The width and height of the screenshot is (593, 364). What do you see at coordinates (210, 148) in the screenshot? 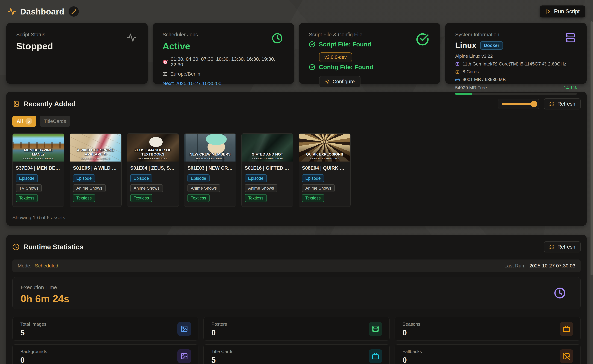
I see `asset-thumbnail: NEW CREW MEMBERSSEASON 1 • EPISODE 3` at bounding box center [210, 148].